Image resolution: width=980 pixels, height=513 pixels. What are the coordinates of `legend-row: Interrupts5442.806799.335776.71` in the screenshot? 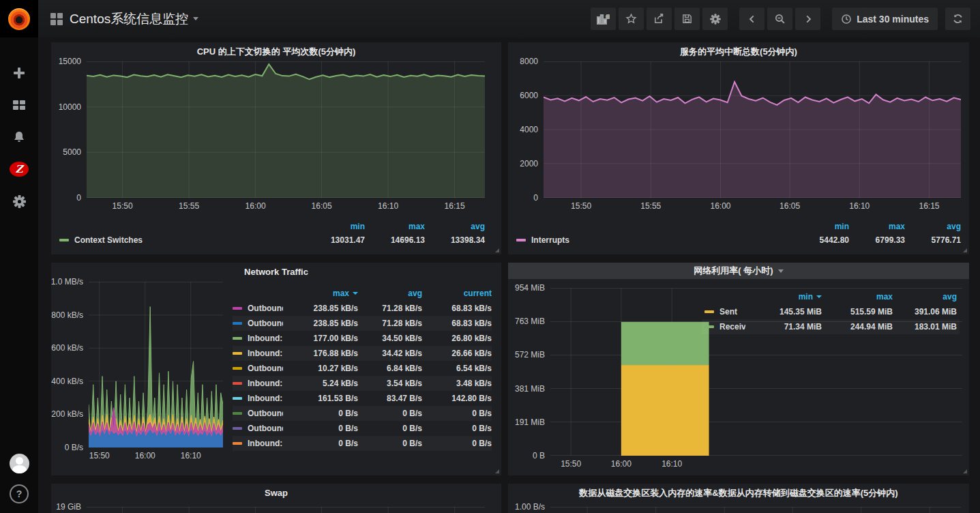 It's located at (739, 240).